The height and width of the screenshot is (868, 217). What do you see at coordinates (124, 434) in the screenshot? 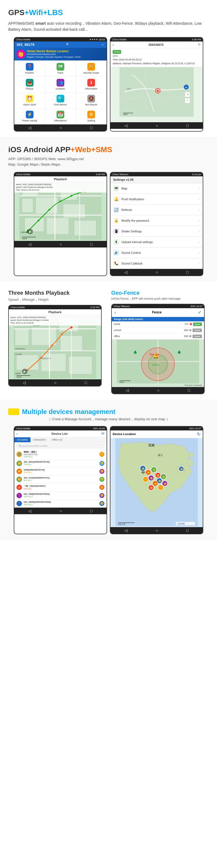
I see `devloc-title: Device Location` at bounding box center [124, 434].